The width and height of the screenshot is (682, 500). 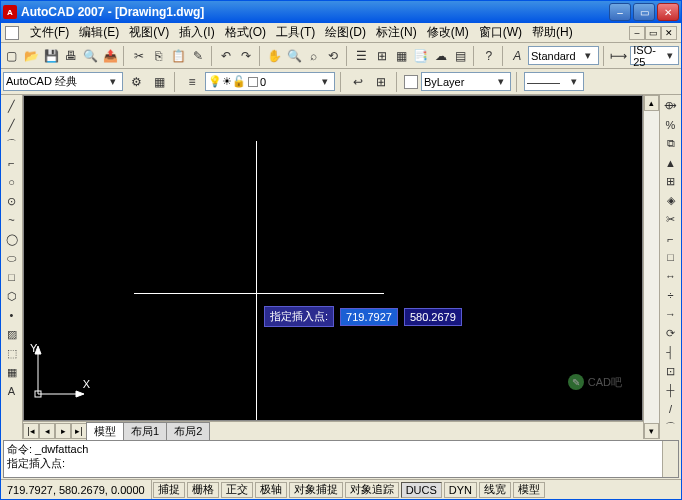 I want to click on menu-item-10: 帮助(H), so click(x=552, y=32).